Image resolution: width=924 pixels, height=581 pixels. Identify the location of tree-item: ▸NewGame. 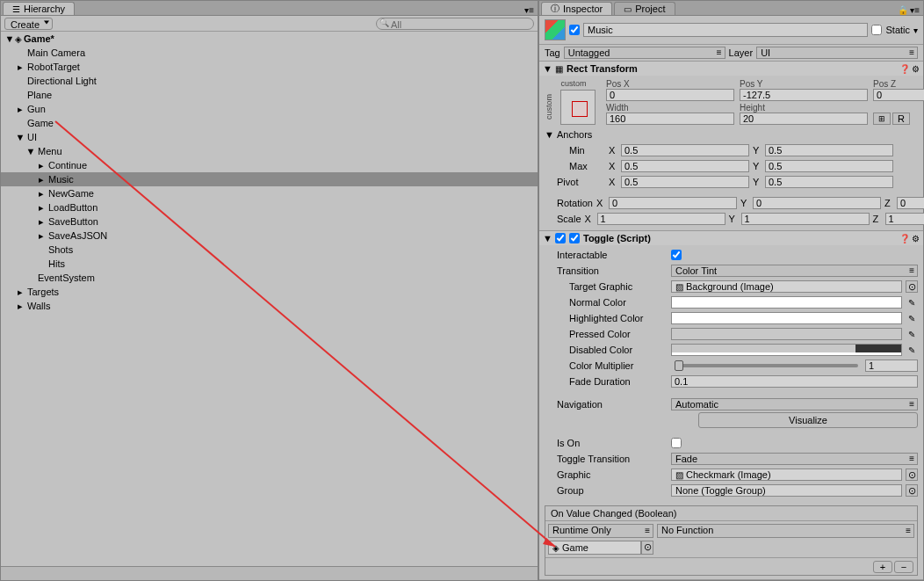
(269, 193).